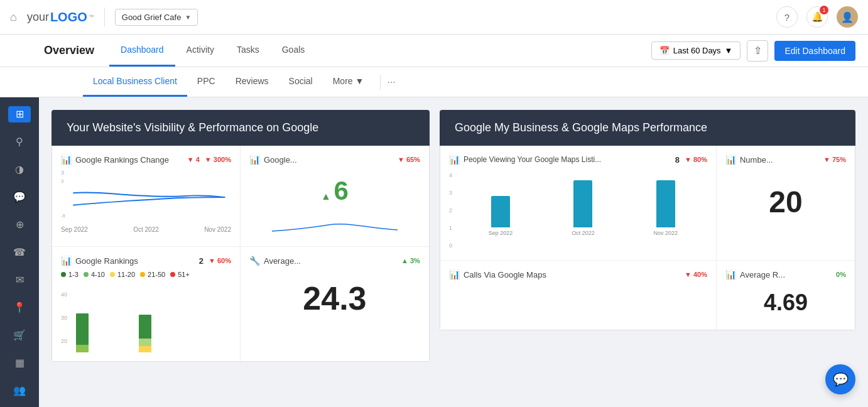  What do you see at coordinates (696, 160) in the screenshot?
I see `pct-badge: ▼ 80%` at bounding box center [696, 160].